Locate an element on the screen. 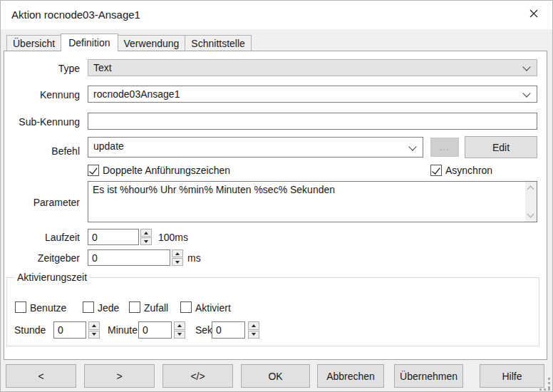  zeitgeber-up-button is located at coordinates (177, 254).